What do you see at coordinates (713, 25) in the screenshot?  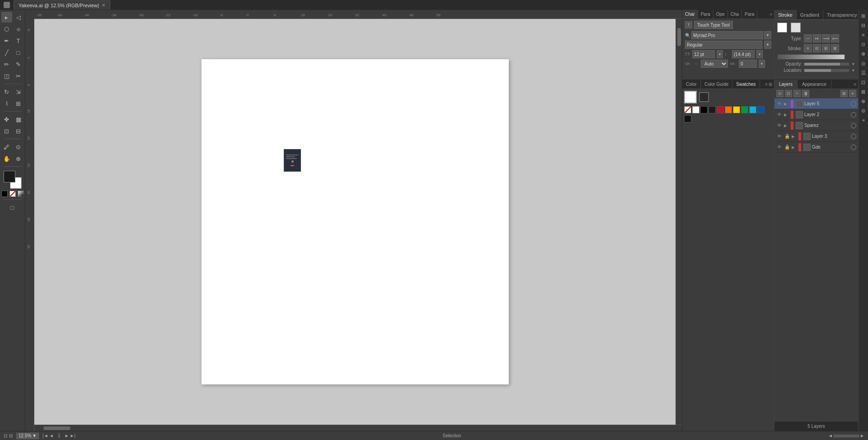 I see `touch-type-btn: Touch Type Tool` at bounding box center [713, 25].